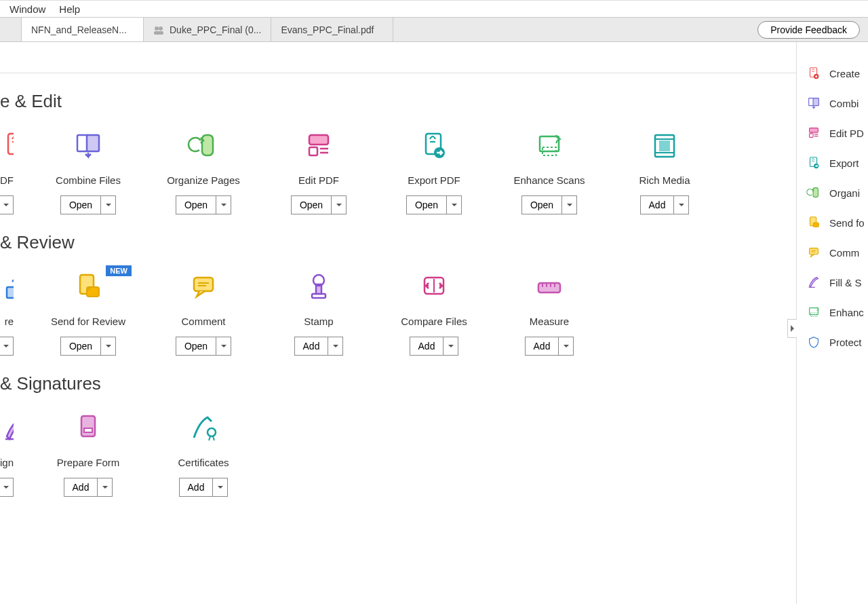 The height and width of the screenshot is (604, 868). What do you see at coordinates (837, 223) in the screenshot?
I see `rpanel-item-send-review: Send fo` at bounding box center [837, 223].